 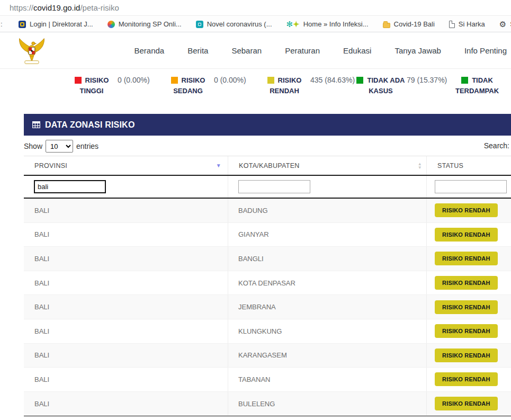 What do you see at coordinates (70, 186) in the screenshot?
I see `filter-input-provinsi` at bounding box center [70, 186].